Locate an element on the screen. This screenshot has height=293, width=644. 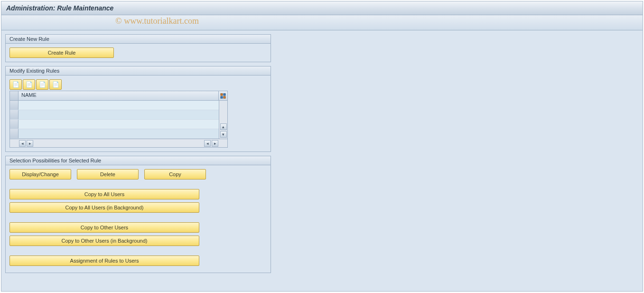
create-rule-button: Create Rule is located at coordinates (62, 53).